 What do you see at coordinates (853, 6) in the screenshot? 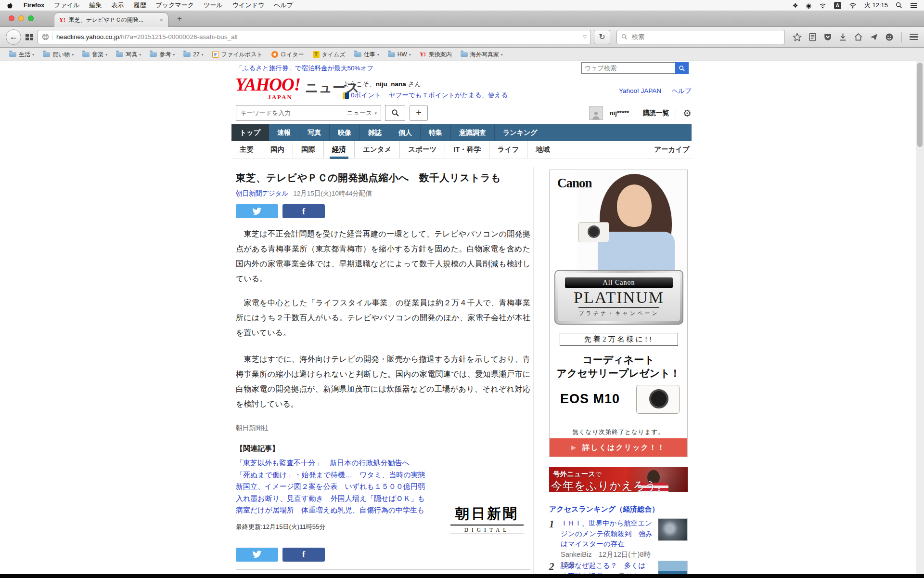
I see `wifi-icon` at bounding box center [853, 6].